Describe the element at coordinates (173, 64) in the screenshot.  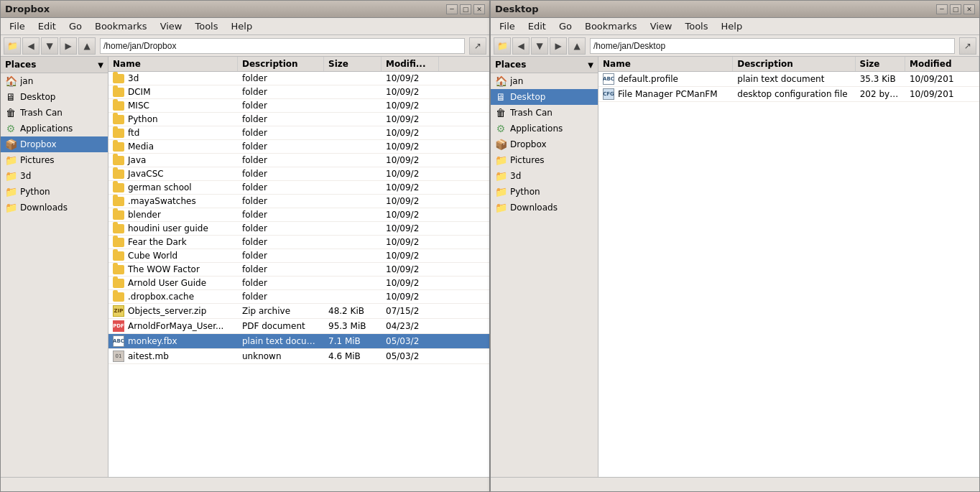
I see `col-header-name: Name` at that location.